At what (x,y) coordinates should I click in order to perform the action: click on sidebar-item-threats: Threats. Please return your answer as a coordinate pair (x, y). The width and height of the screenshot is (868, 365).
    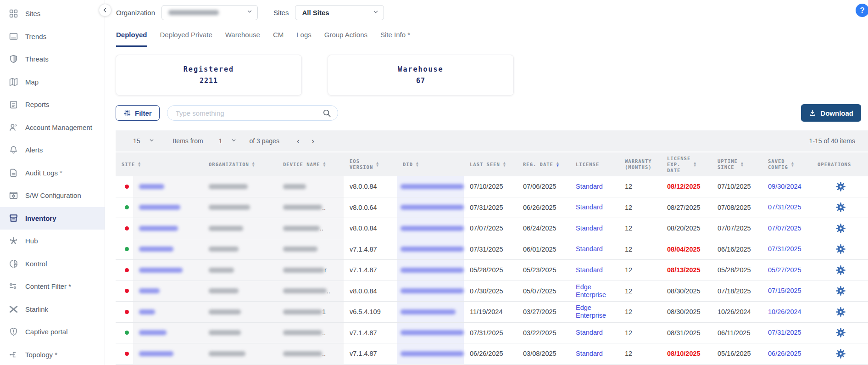
    Looking at the image, I should click on (52, 59).